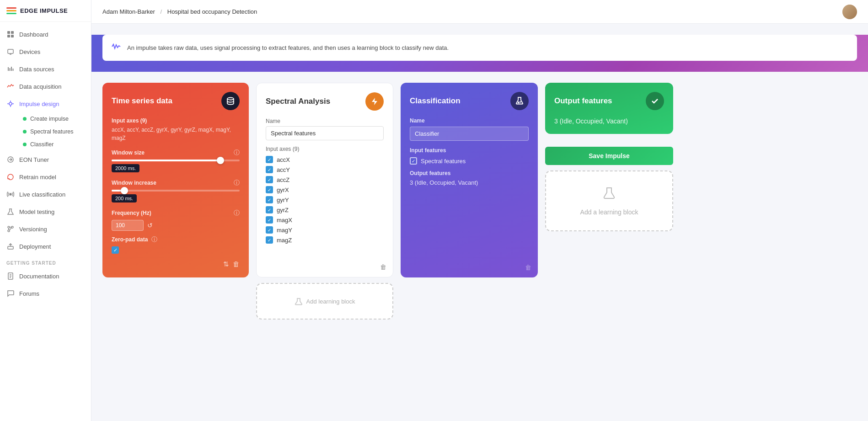  What do you see at coordinates (298, 101) in the screenshot?
I see `spectral-title: Spectral Analysis` at bounding box center [298, 101].